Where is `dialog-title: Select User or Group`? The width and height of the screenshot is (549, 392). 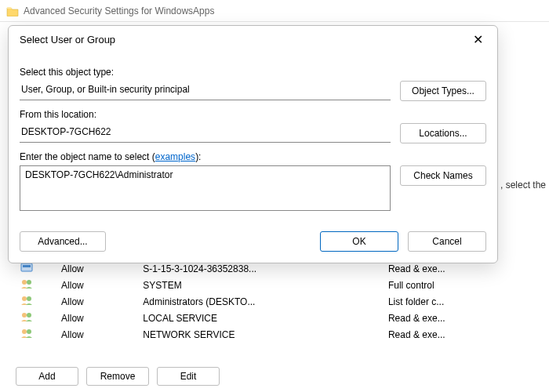
dialog-title: Select User or Group is located at coordinates (67, 39).